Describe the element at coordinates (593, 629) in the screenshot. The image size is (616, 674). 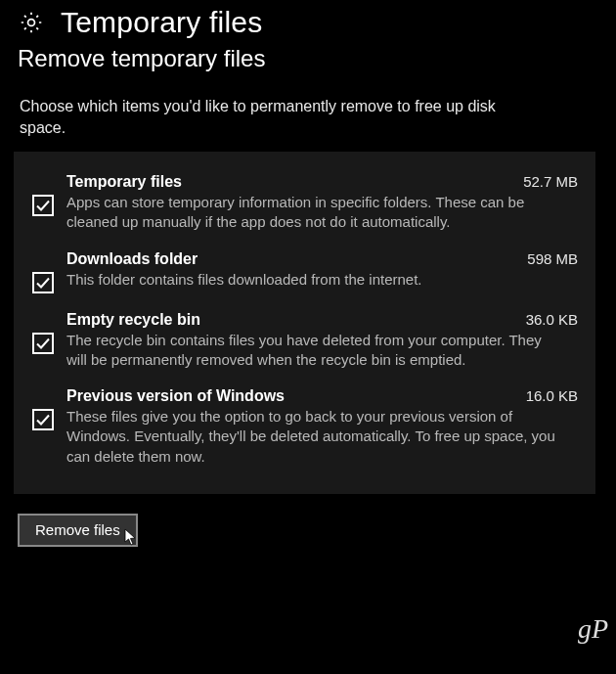
I see `watermark: gP` at that location.